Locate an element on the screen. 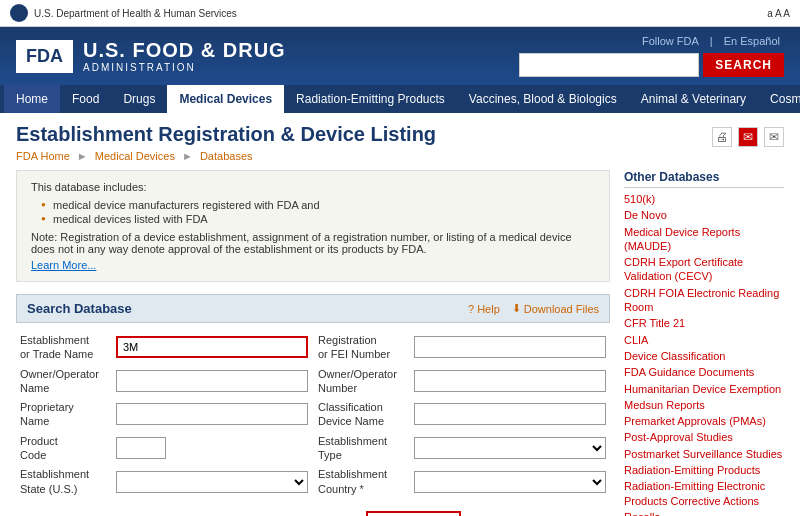  sidebar-link: De Novo is located at coordinates (704, 215).